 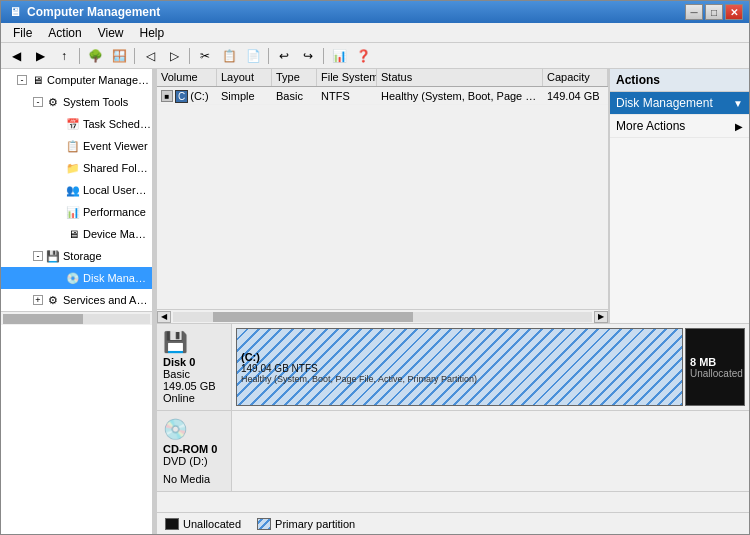 I want to click on tree-disk-management: 💿 Disk Management, so click(x=76, y=278).